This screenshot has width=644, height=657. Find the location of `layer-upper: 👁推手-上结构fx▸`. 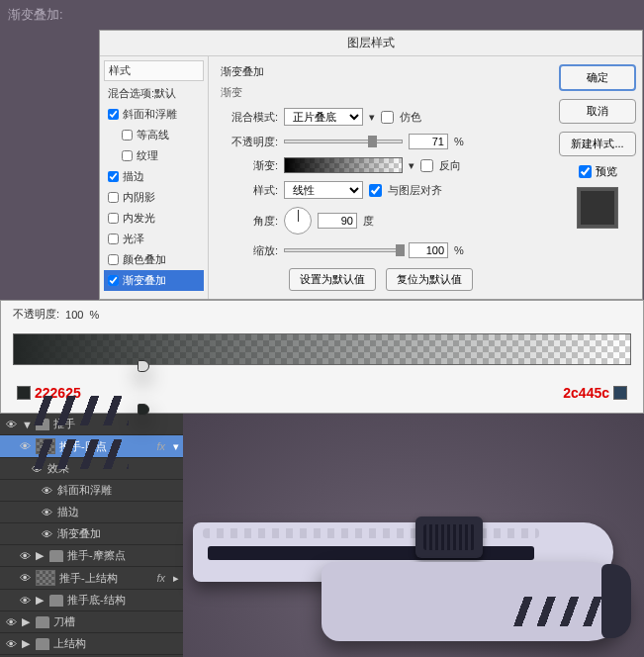

layer-upper: 👁推手-上结构fx▸ is located at coordinates (91, 578).